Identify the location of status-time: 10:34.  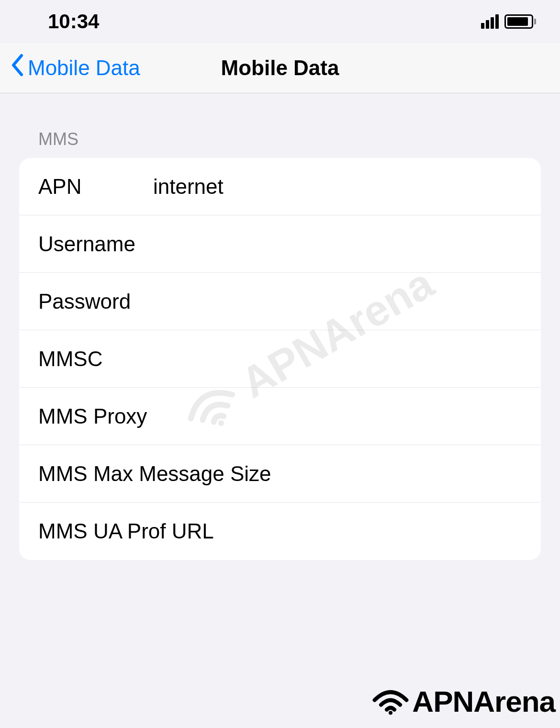
(74, 22).